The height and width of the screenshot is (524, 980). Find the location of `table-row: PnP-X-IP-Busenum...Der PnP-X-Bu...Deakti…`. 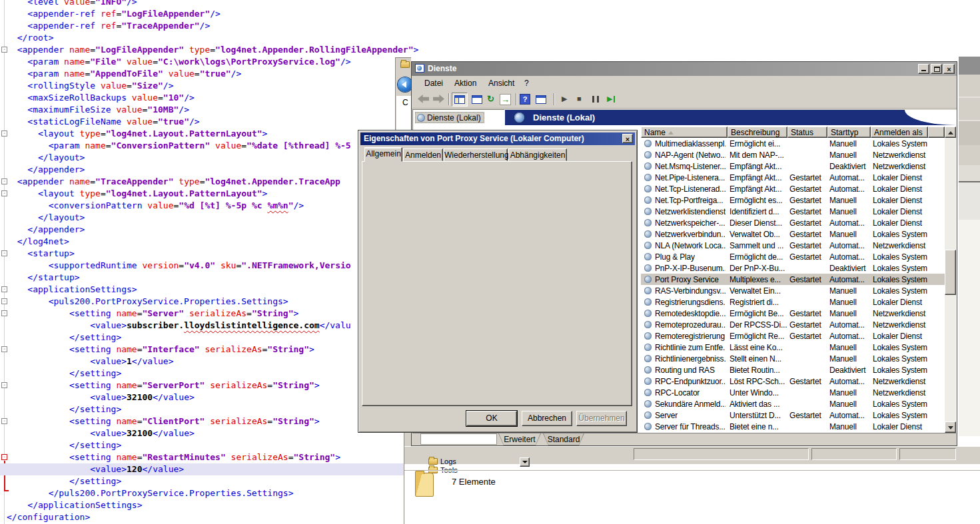

table-row: PnP-X-IP-Busenum...Der PnP-X-Bu...Deakti… is located at coordinates (793, 268).